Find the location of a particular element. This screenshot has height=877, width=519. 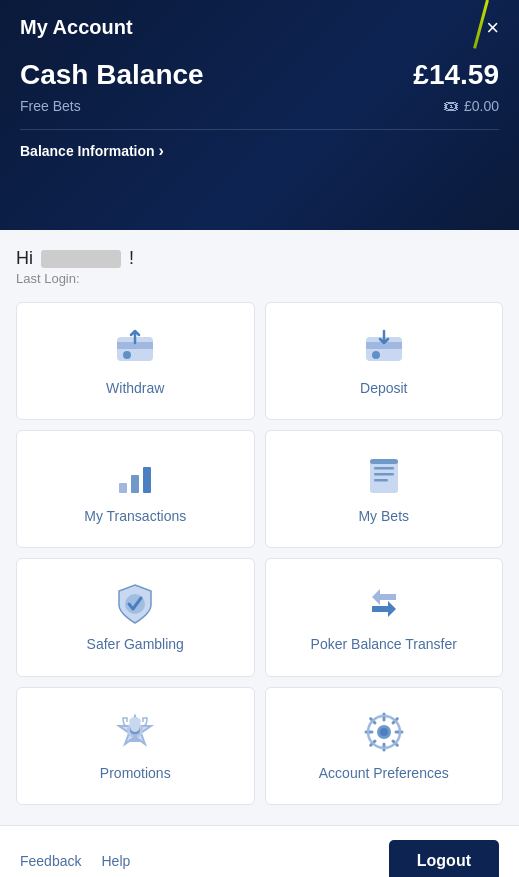

help-button: Help is located at coordinates (116, 861).